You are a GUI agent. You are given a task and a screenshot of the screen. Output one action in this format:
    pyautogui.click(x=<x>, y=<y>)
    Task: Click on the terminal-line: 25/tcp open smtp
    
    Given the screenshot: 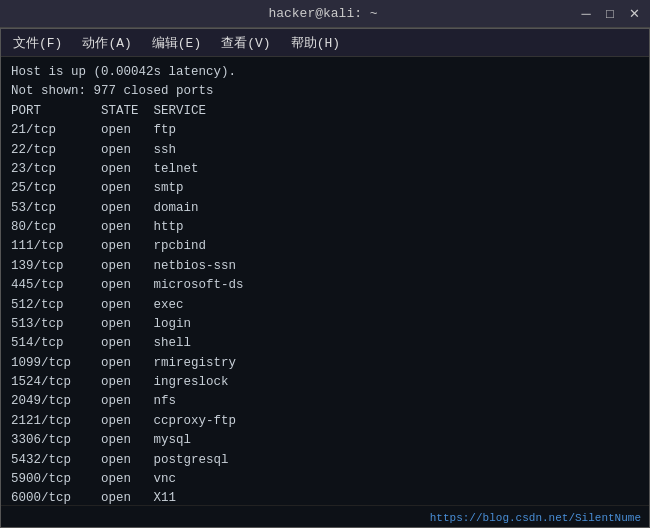 What is the action you would take?
    pyautogui.click(x=325, y=188)
    